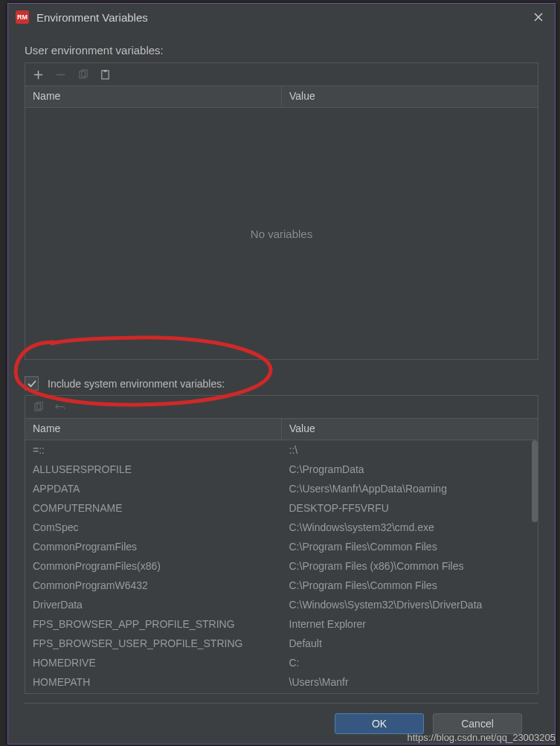 The image size is (560, 746). Describe the element at coordinates (83, 74) in the screenshot. I see `copy-button` at that location.